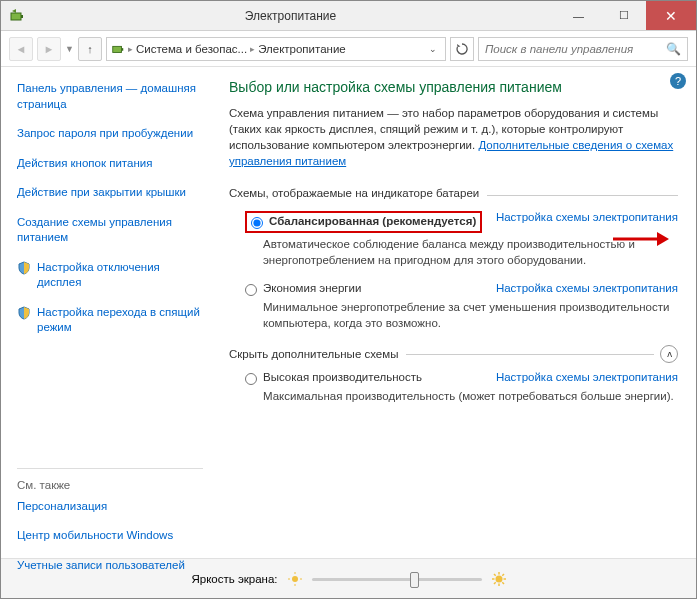 This screenshot has width=697, height=599. Describe the element at coordinates (462, 49) in the screenshot. I see `refresh-button` at that location.